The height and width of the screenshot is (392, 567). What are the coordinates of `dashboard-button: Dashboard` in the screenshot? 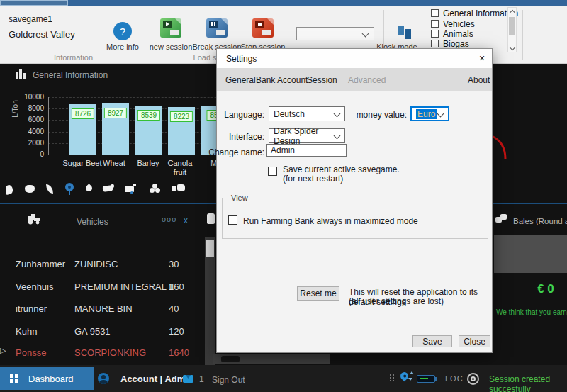 It's located at (47, 379).